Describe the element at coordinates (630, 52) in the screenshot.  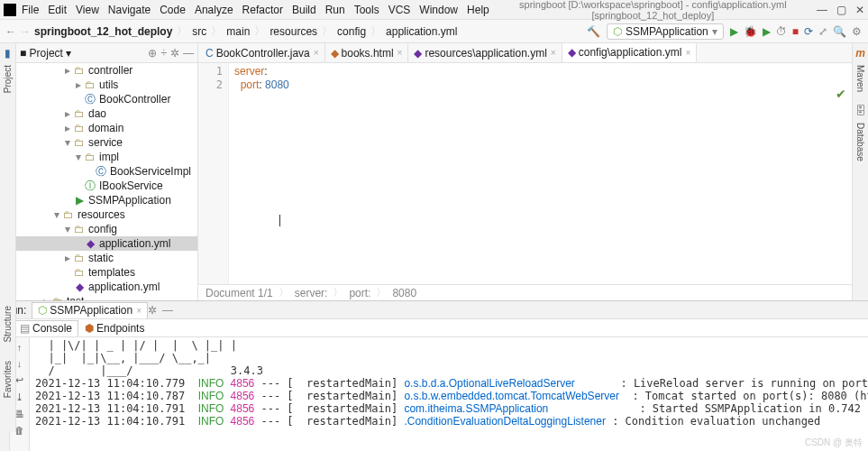
I see `editor-tab: ◆config\application.yml×` at that location.